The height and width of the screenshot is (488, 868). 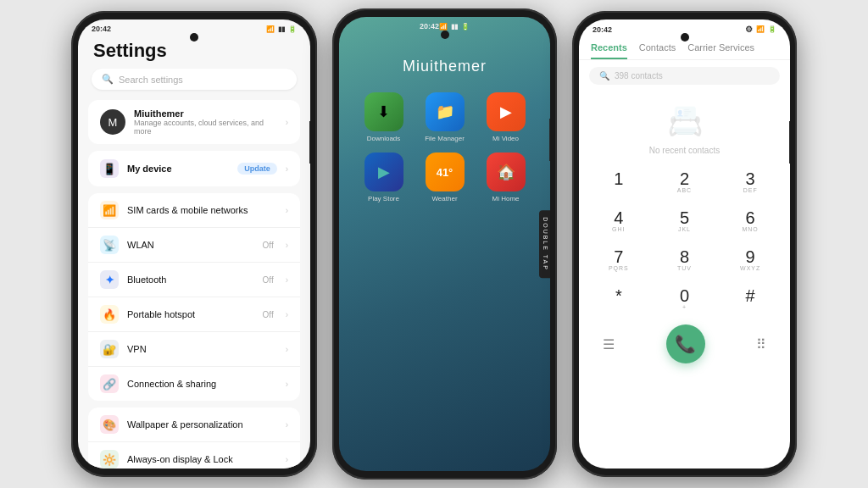 What do you see at coordinates (602, 30) in the screenshot?
I see `time-display-right: 20:42` at bounding box center [602, 30].